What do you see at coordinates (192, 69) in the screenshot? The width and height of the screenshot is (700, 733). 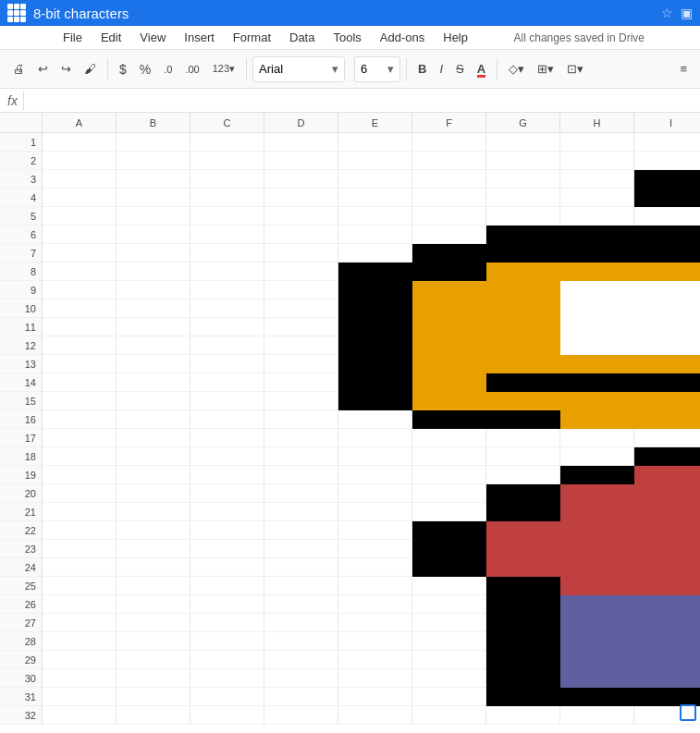 I see `decimal-inc-button: .00` at bounding box center [192, 69].